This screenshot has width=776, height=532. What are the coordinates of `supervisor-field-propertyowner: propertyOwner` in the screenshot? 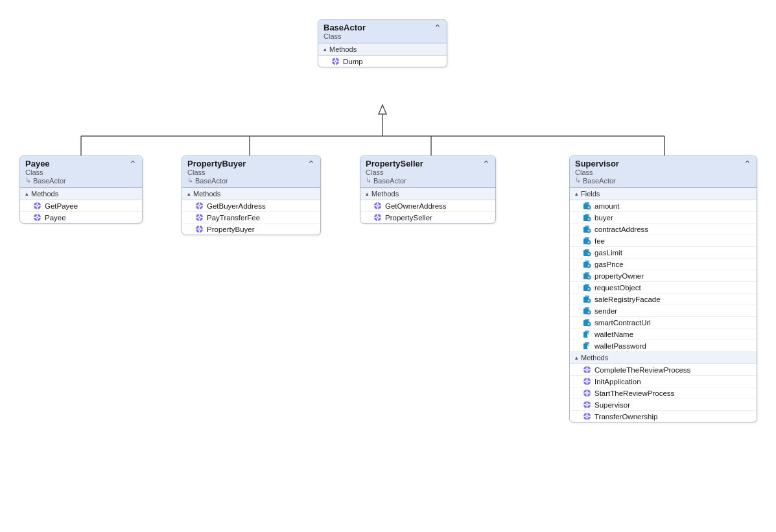 It's located at (663, 276).